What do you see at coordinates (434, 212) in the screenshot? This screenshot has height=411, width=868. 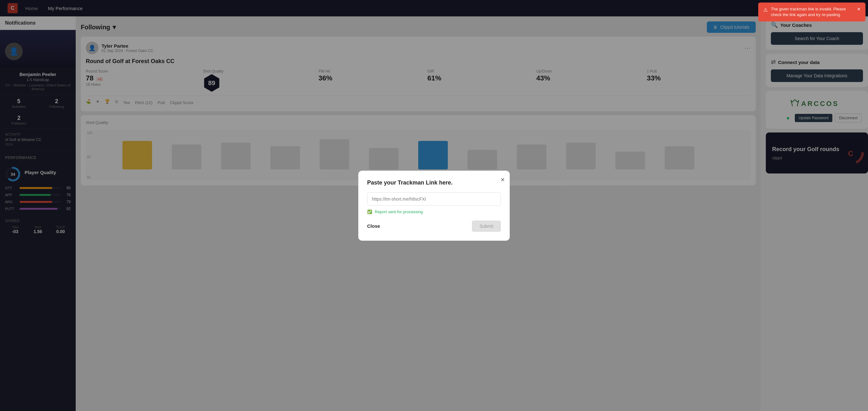 I see `modal-success-message: ✅ Report sent for processing` at bounding box center [434, 212].